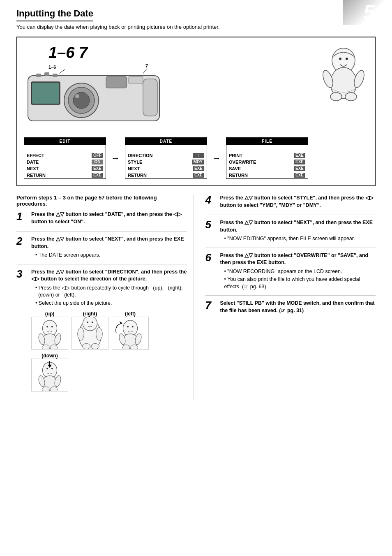 The image size is (392, 556). Describe the element at coordinates (267, 169) in the screenshot. I see `file-save-row: SAVE EXE` at that location.